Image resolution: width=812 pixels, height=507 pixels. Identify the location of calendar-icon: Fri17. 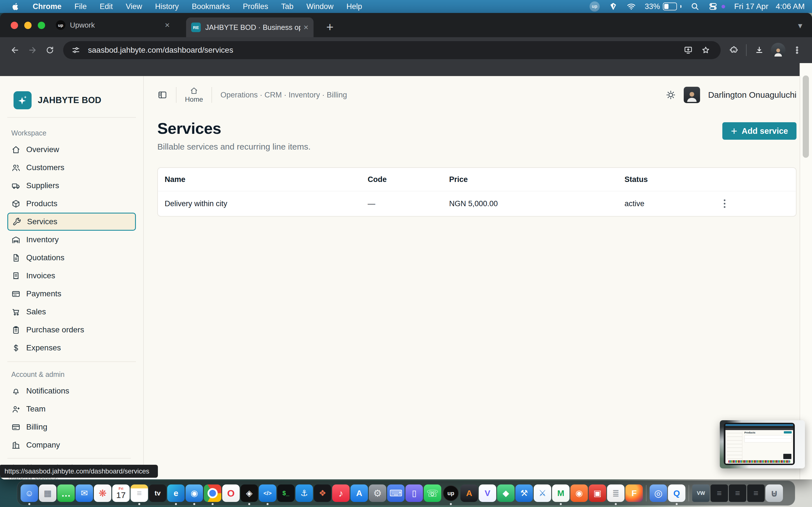
(121, 493).